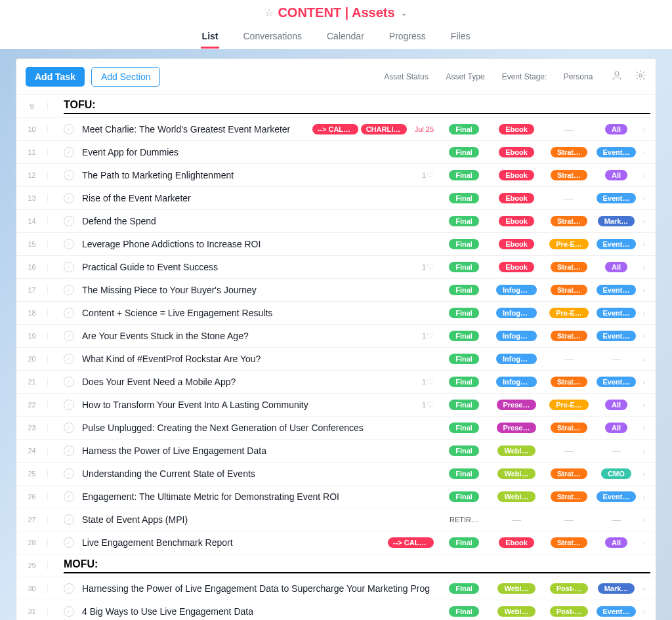 Image resolution: width=672 pixels, height=620 pixels. What do you see at coordinates (336, 314) in the screenshot?
I see `task-row: 18Content + Science = Live Engagement Re…` at bounding box center [336, 314].